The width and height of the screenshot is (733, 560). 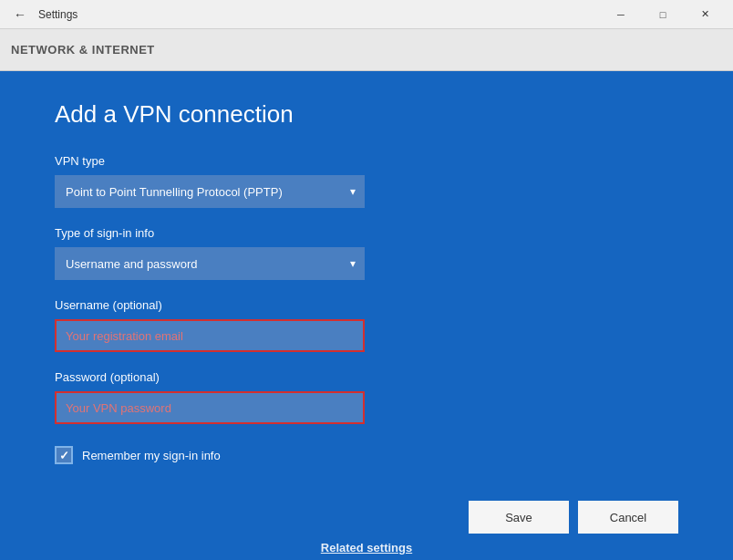 What do you see at coordinates (376, 378) in the screenshot?
I see `password-label: Password (optional)` at bounding box center [376, 378].